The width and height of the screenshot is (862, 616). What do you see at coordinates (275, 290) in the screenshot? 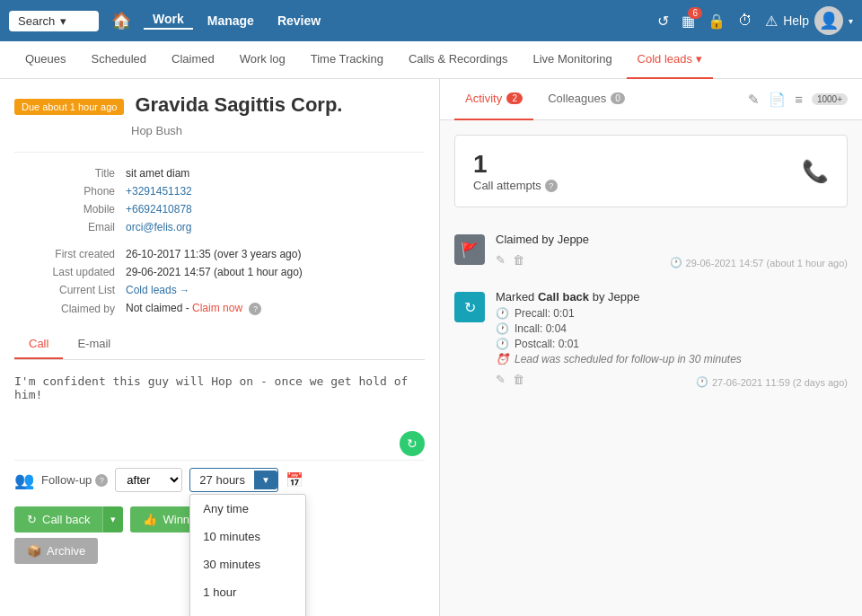
I see `current-list-value: Cold leads →` at bounding box center [275, 290].